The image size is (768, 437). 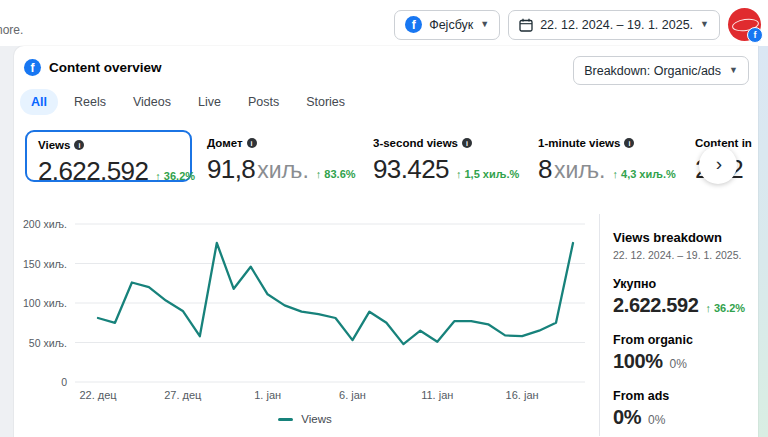 What do you see at coordinates (522, 395) in the screenshot?
I see `svg-text: 16. јан` at bounding box center [522, 395].